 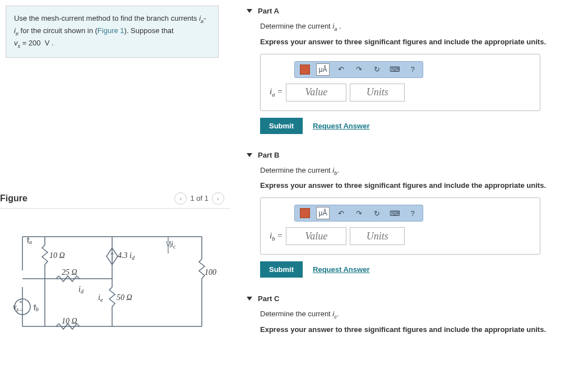 What do you see at coordinates (249, 155) in the screenshot?
I see `collapse-toggle-part-b` at bounding box center [249, 155].